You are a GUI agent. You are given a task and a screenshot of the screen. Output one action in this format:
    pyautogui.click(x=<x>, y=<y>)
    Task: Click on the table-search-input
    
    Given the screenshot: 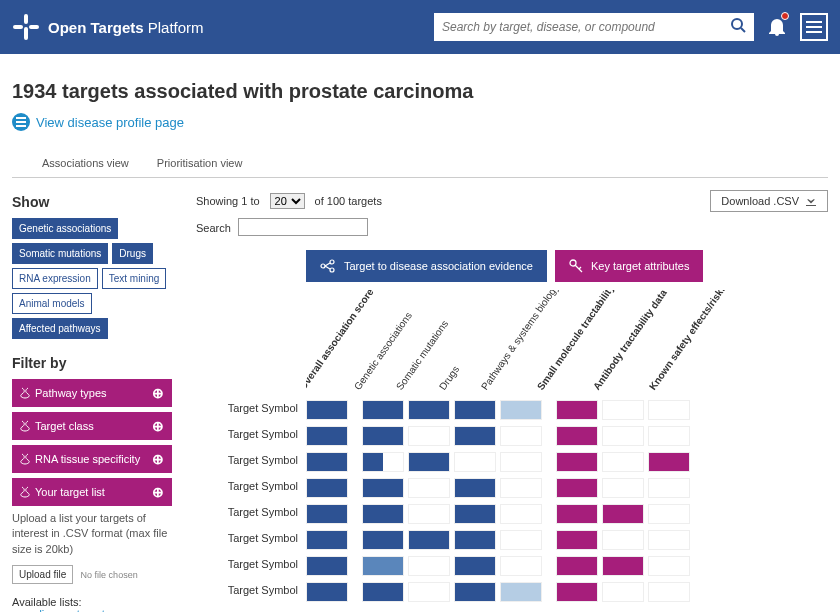 What is the action you would take?
    pyautogui.click(x=303, y=227)
    